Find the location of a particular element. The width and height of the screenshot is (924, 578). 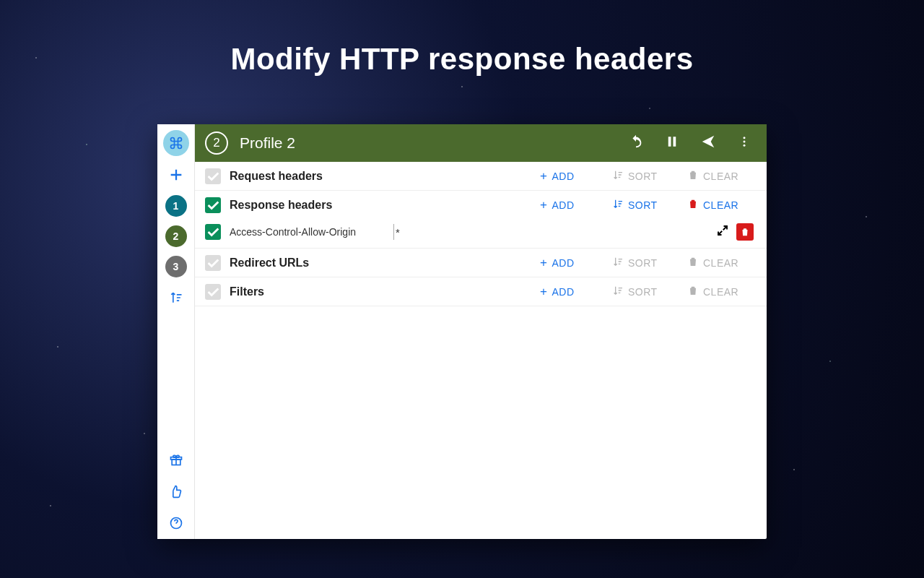

section-title: Response headers is located at coordinates (379, 205).